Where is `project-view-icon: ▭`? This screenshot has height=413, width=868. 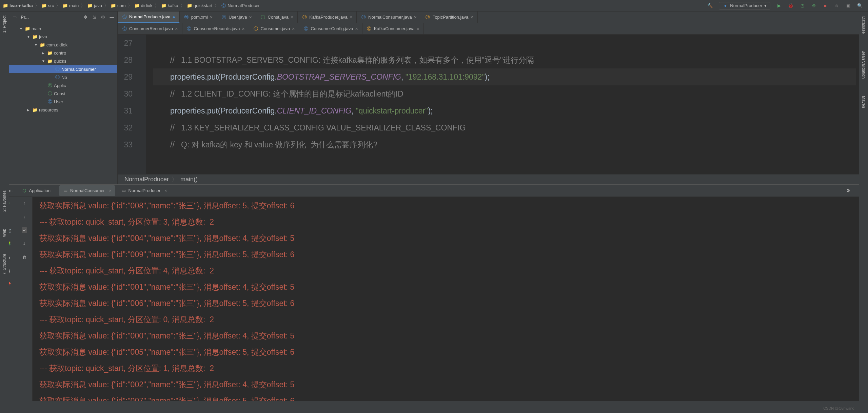 project-view-icon: ▭ is located at coordinates (15, 17).